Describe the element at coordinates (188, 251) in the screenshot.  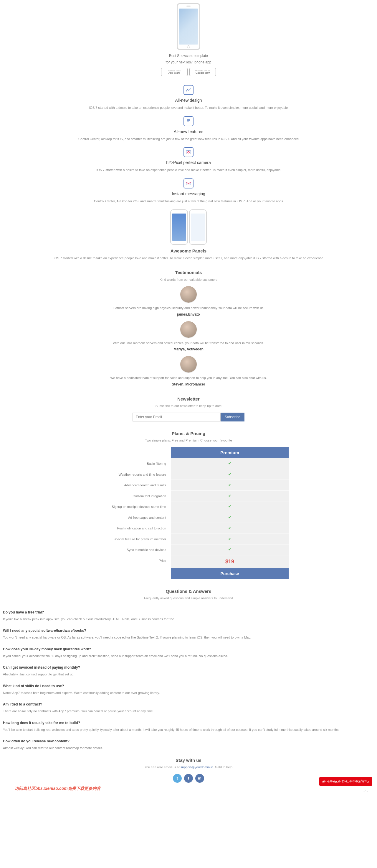
I see `panels-title: Awesome Panels` at that location.